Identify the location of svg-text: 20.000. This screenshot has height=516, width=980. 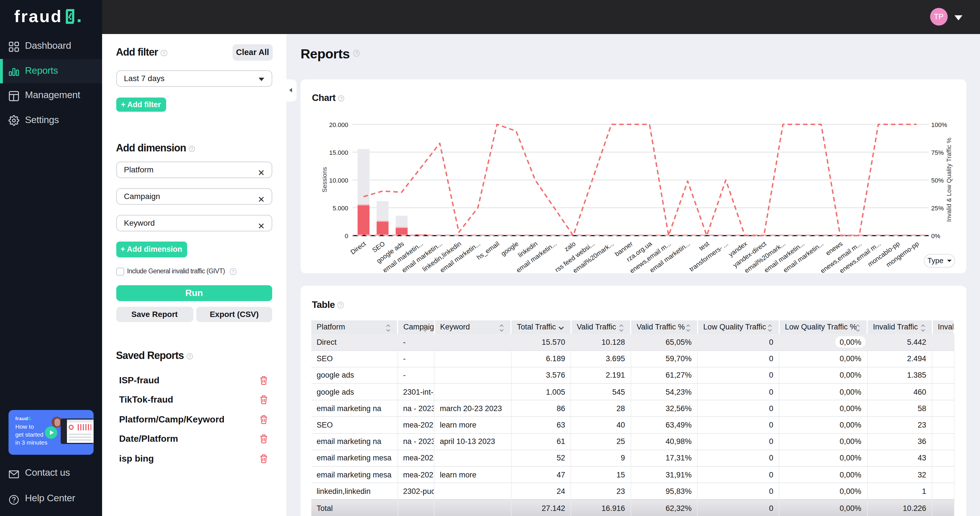
(339, 125).